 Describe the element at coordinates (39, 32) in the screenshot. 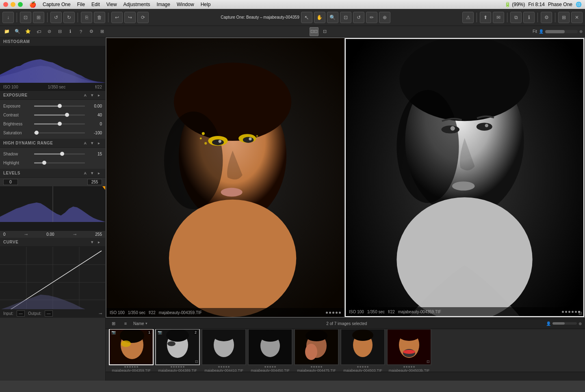

I see `tag-icon: 🏷` at that location.